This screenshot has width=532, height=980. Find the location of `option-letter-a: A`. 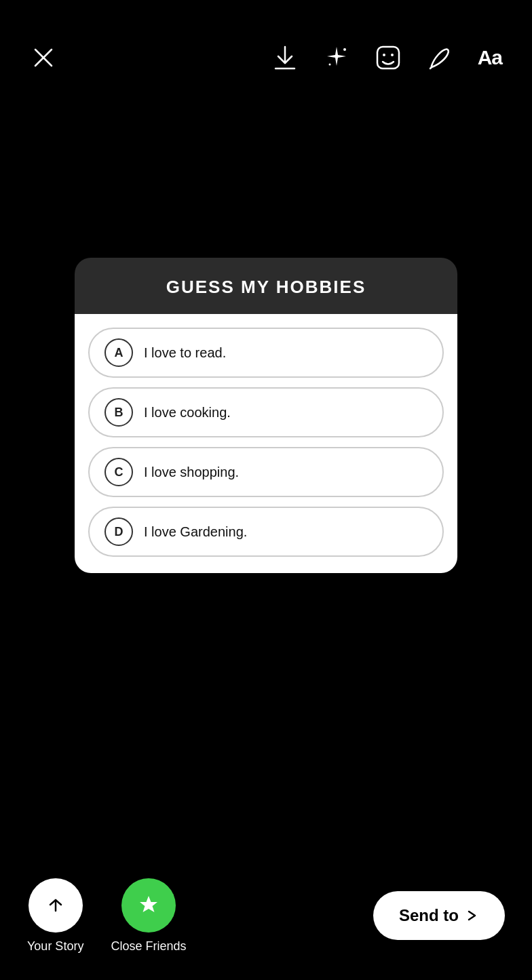

option-letter-a: A is located at coordinates (119, 353).